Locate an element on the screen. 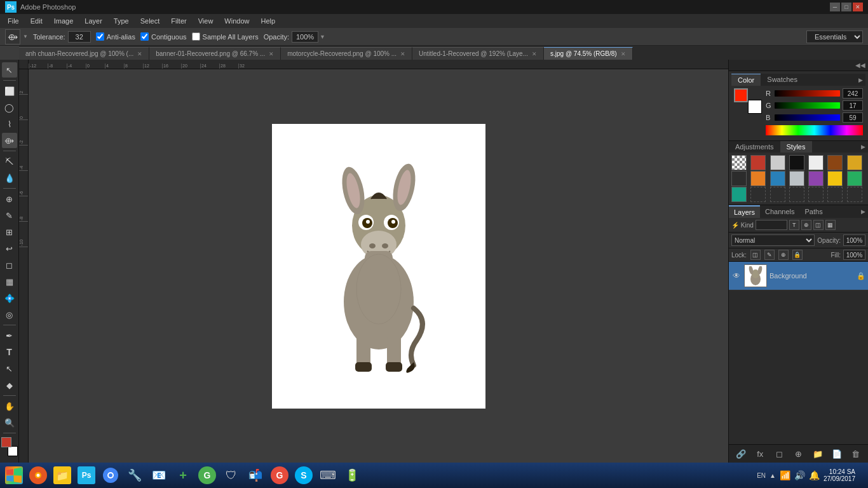  b-slider is located at coordinates (807, 118).